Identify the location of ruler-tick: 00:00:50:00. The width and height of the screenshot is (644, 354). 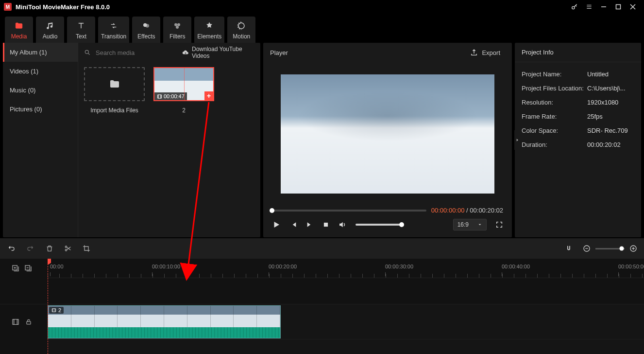
(631, 266).